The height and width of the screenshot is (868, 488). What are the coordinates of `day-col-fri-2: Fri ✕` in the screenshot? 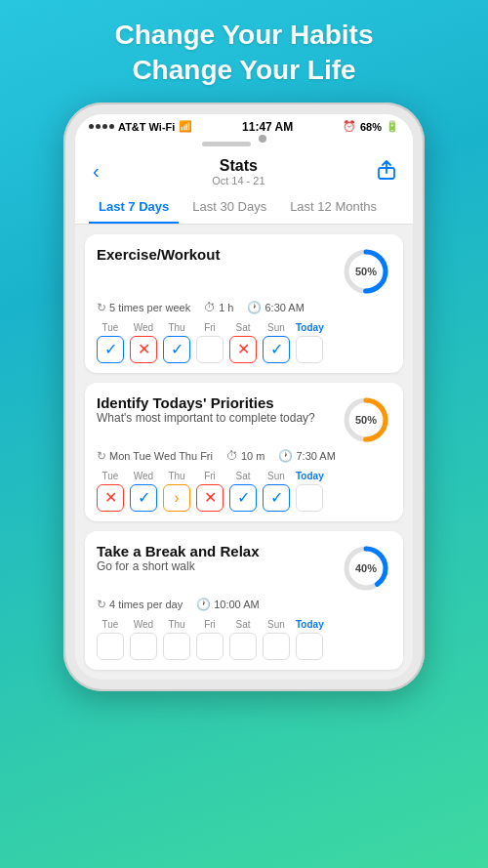 It's located at (210, 491).